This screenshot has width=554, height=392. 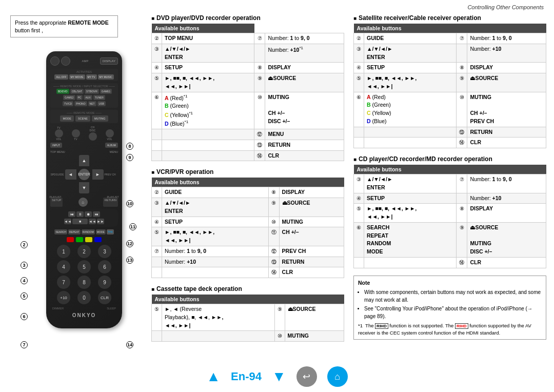 I want to click on display-button: DISPLAY, so click(x=109, y=61).